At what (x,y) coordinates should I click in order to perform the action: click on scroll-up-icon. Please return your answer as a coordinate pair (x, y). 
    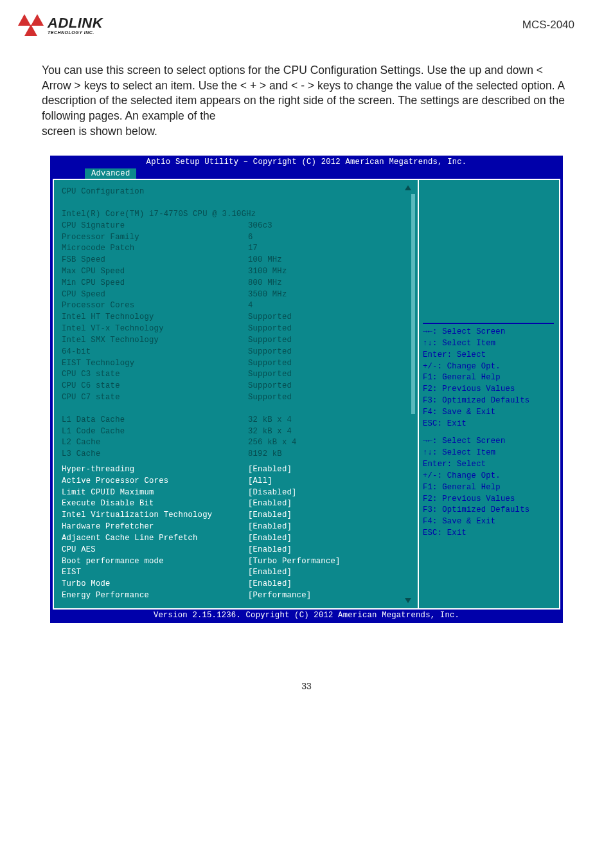
    Looking at the image, I should click on (408, 188).